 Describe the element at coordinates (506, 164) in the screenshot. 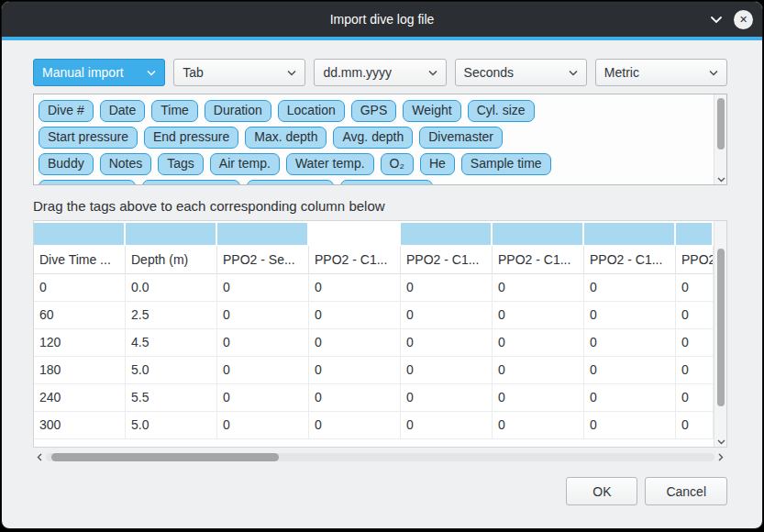

I see `field-tag: Sample time` at that location.